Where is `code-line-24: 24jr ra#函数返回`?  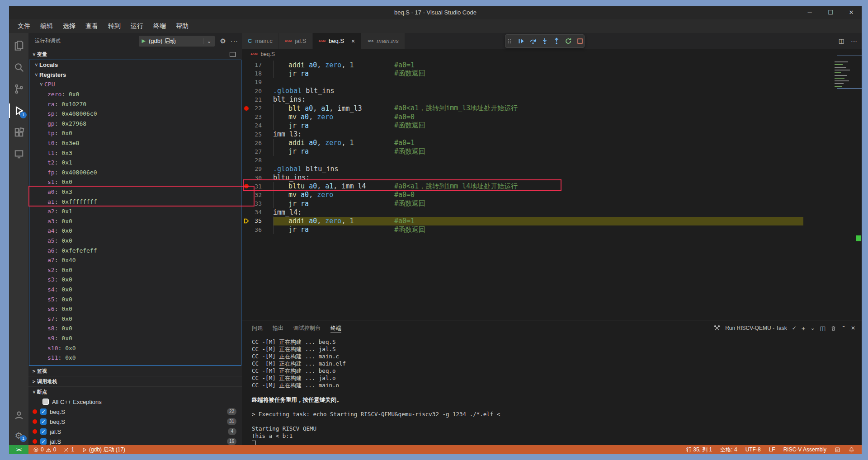
code-line-24: 24jr ra#函数返回 is located at coordinates (552, 126).